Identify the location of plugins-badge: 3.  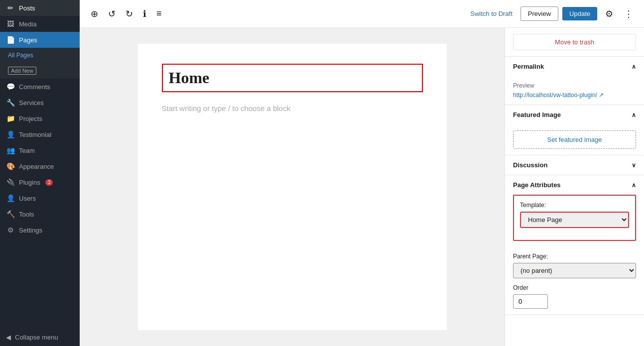
(49, 182).